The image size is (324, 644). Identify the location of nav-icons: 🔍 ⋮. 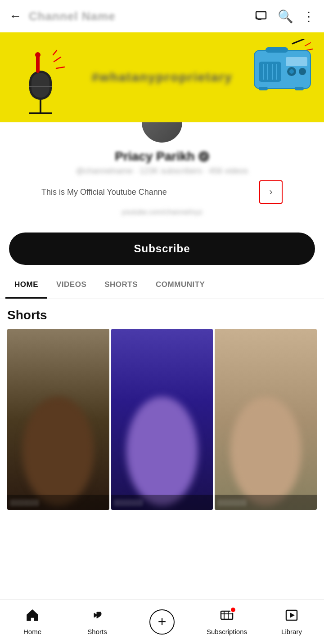
(285, 16).